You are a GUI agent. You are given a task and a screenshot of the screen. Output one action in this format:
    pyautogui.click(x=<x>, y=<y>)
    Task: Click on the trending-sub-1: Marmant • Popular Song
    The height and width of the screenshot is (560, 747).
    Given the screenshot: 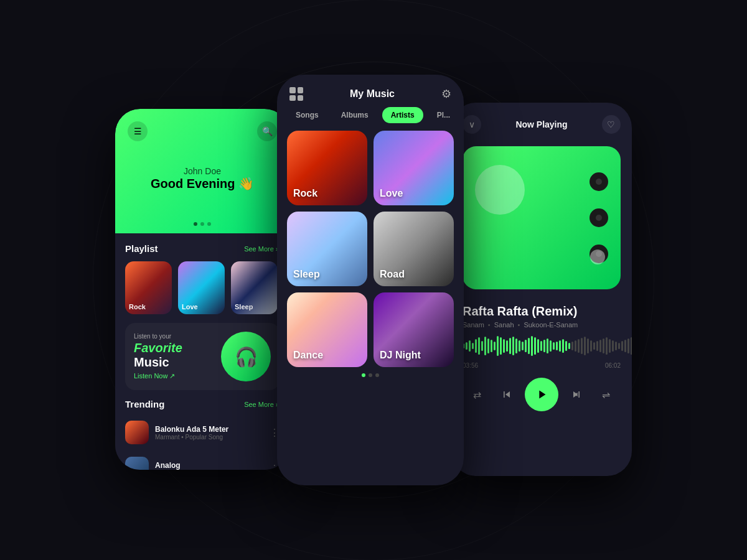 What is the action you would take?
    pyautogui.click(x=209, y=437)
    